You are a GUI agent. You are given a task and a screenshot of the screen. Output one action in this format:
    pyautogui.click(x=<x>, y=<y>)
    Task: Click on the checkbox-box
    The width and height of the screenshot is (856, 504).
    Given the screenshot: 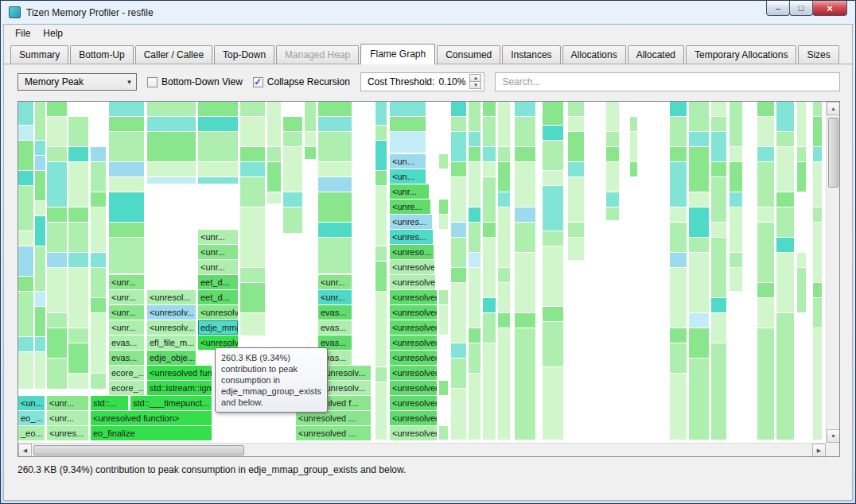 What is the action you would take?
    pyautogui.click(x=153, y=83)
    